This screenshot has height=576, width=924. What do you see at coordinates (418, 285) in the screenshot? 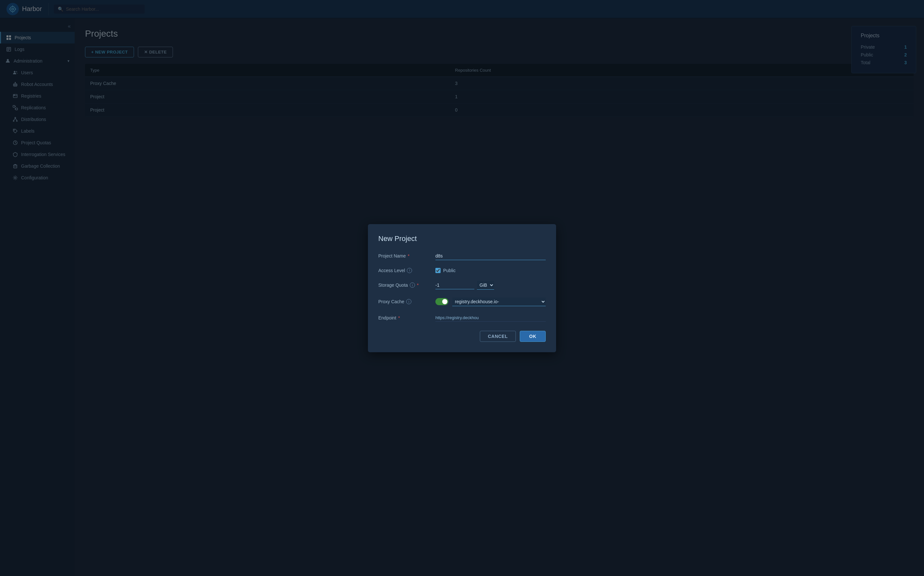
I see `quota-required-marker: *` at bounding box center [418, 285].